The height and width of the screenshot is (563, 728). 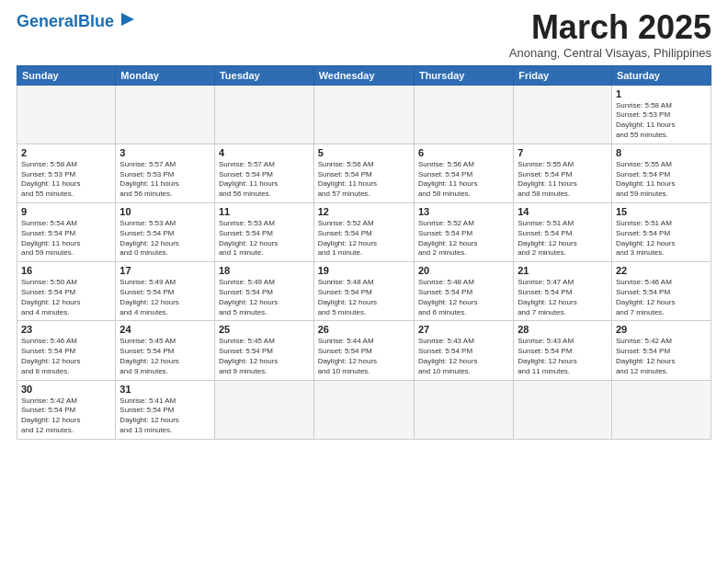 What do you see at coordinates (662, 212) in the screenshot?
I see `day-number: 15` at bounding box center [662, 212].